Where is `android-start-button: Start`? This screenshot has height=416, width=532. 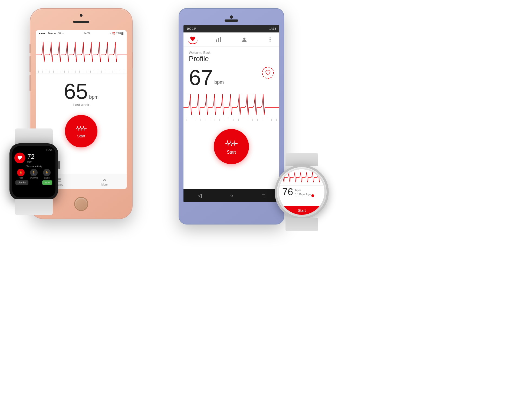 android-start-button: Start is located at coordinates (231, 147).